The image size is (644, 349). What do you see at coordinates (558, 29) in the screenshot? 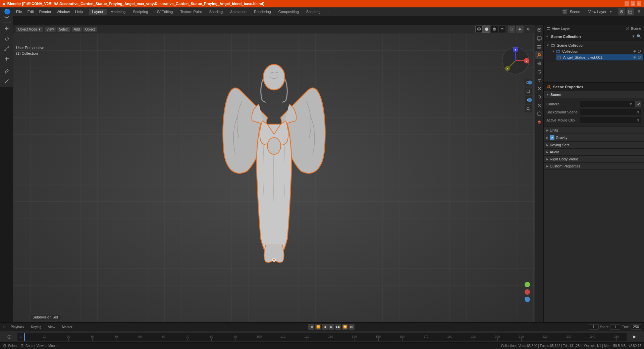
I see `view-layer-tab: View Layer` at bounding box center [558, 29].